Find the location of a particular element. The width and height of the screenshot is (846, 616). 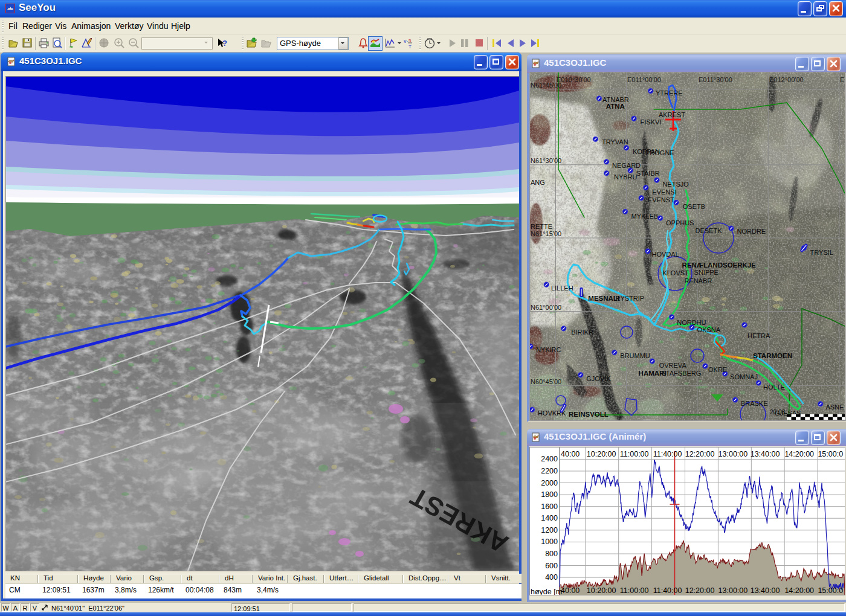

svg-text: ASNE is located at coordinates (835, 407).